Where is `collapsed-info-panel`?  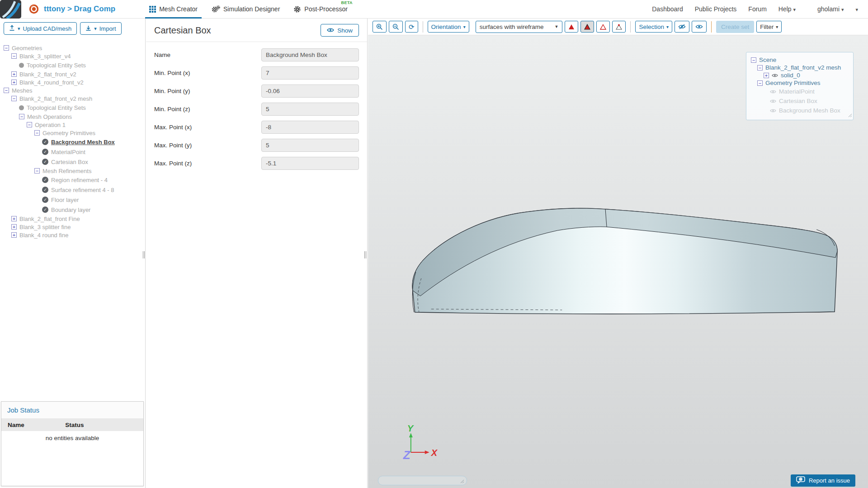 collapsed-info-panel is located at coordinates (422, 481).